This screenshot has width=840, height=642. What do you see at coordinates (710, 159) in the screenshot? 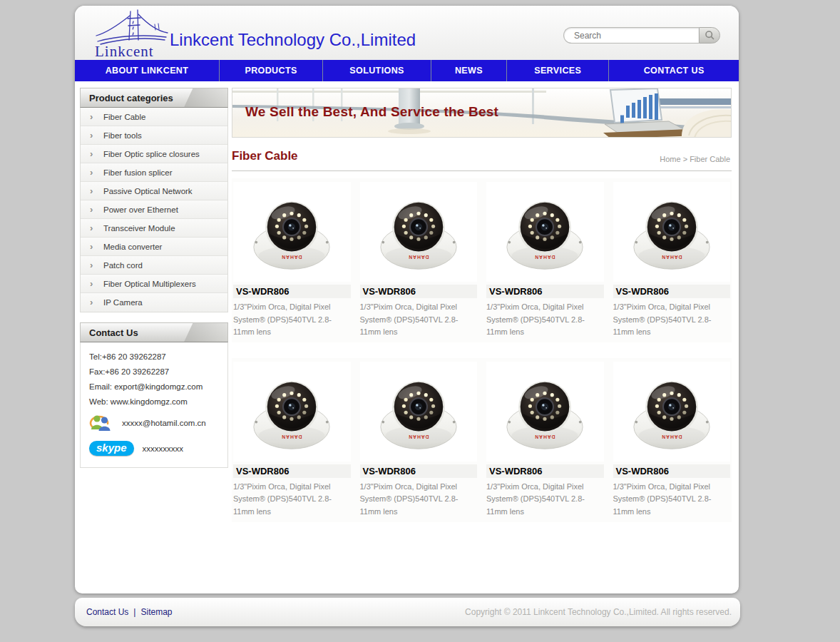
I see `breadcrumb-current: Fiber Cable` at bounding box center [710, 159].